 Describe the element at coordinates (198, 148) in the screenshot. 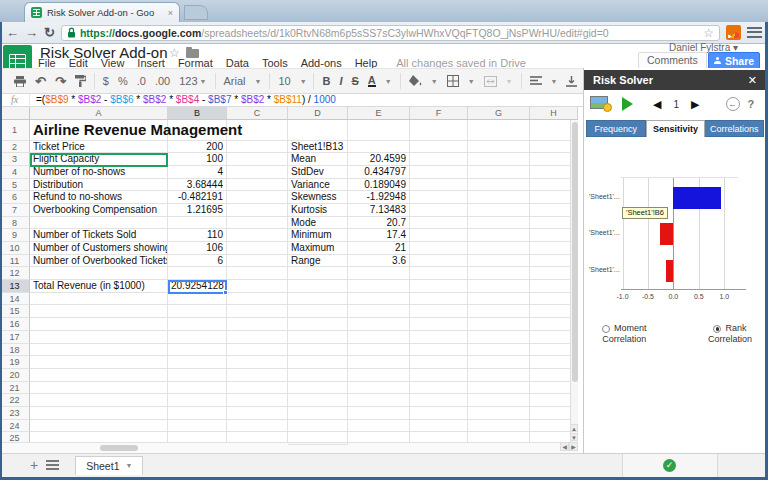

I see `cell-B2: 200` at that location.